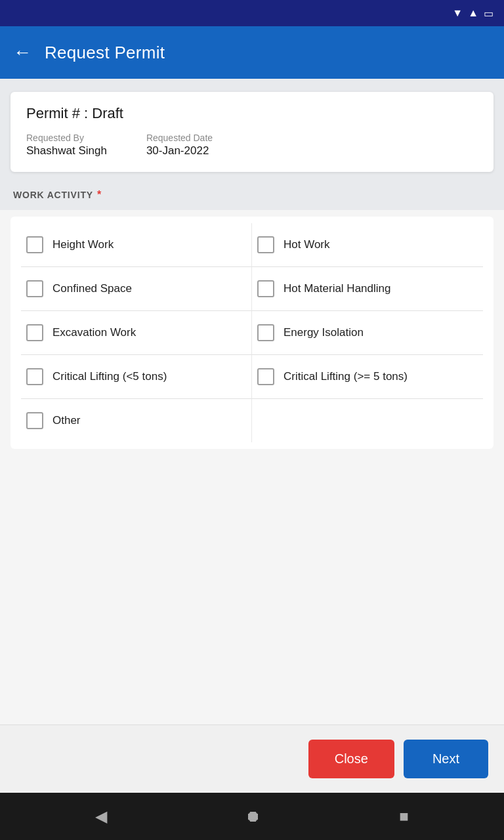 Image resolution: width=504 pixels, height=840 pixels. I want to click on permit-label: Permit # :, so click(57, 113).